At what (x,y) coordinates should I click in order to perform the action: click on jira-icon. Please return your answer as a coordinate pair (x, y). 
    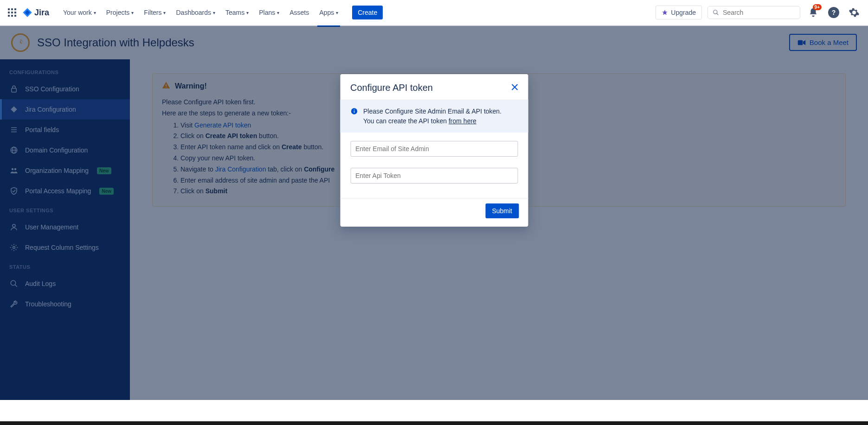
    Looking at the image, I should click on (27, 13).